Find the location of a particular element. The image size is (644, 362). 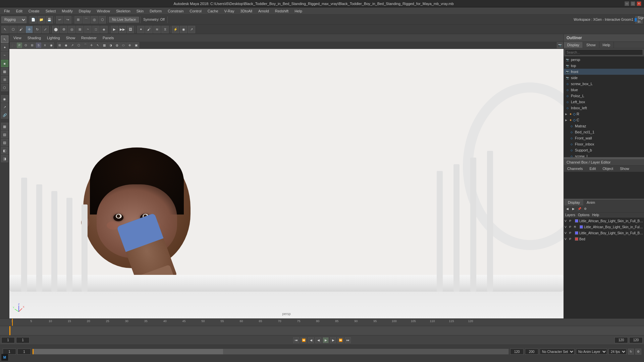

menu-file: File is located at coordinates (7, 11).